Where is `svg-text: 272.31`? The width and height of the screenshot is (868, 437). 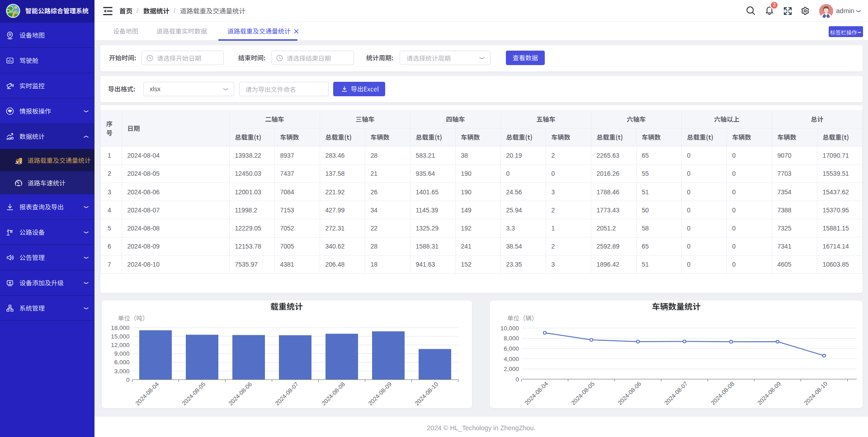 svg-text: 272.31 is located at coordinates (335, 228).